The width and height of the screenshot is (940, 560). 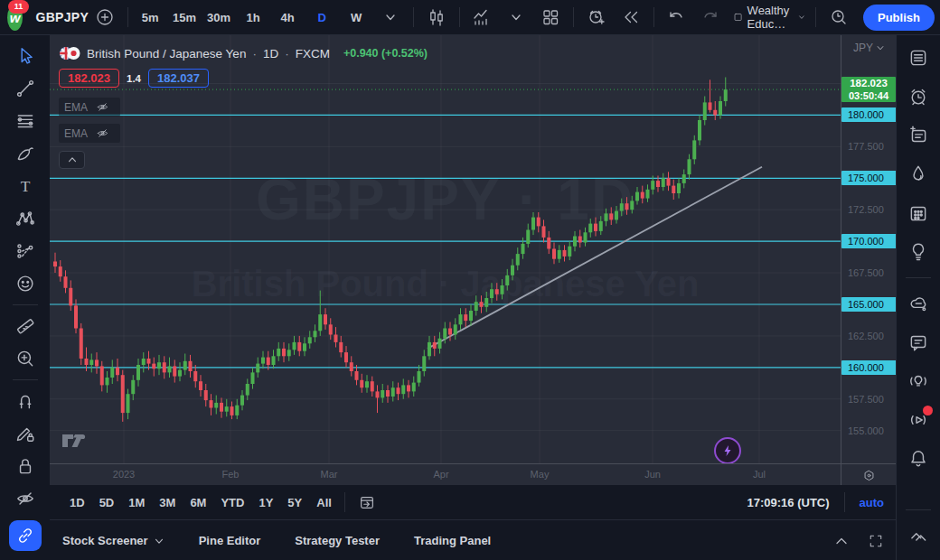 I want to click on layout-select-button: Wealthy Educ…, so click(x=768, y=17).